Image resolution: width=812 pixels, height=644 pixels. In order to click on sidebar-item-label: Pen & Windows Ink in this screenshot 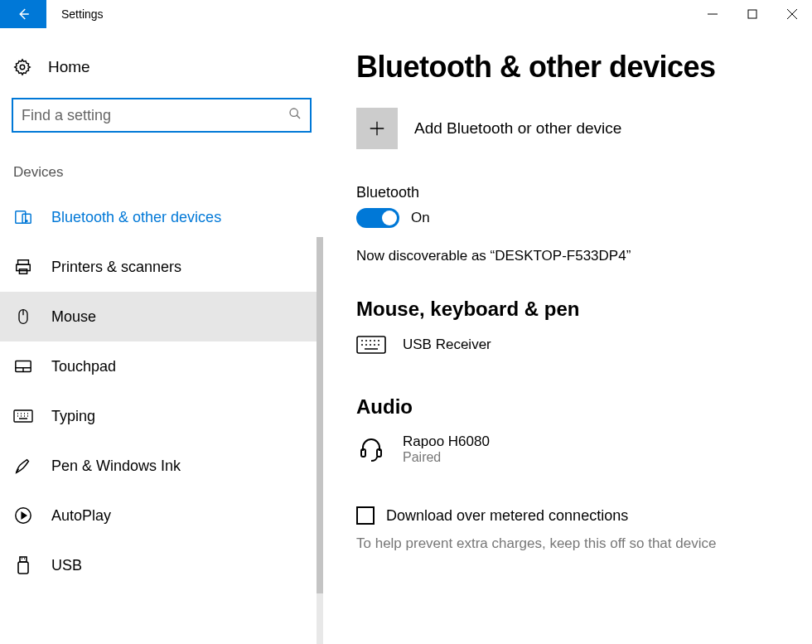, I will do `click(116, 466)`.